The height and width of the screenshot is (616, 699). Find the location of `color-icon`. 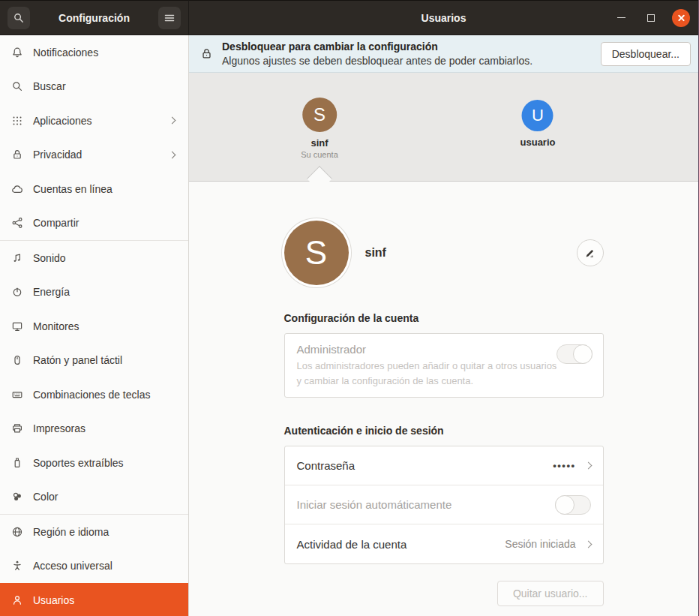

color-icon is located at coordinates (17, 497).